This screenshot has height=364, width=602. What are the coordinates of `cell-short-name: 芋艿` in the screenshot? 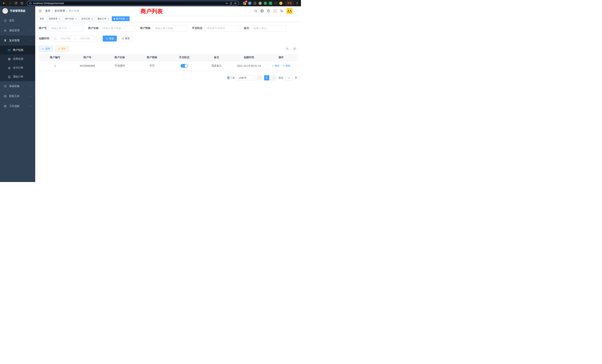 It's located at (152, 66).